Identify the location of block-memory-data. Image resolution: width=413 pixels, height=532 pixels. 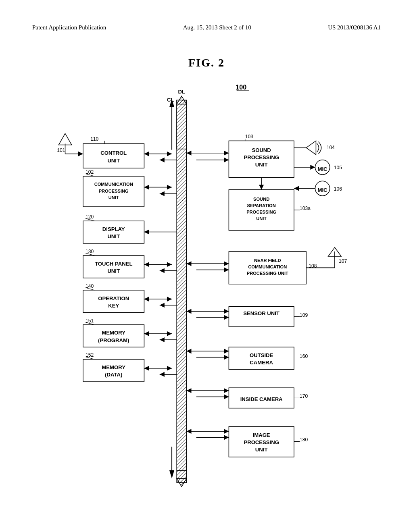
(114, 371).